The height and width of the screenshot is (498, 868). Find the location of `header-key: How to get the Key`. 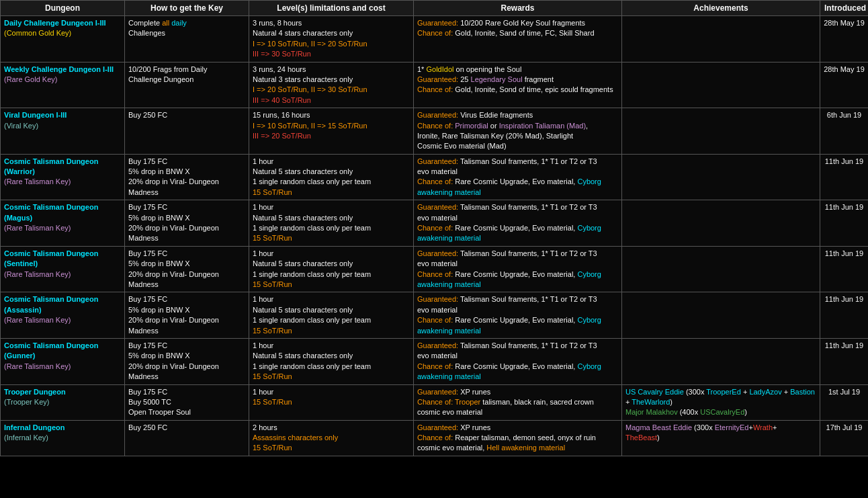

header-key: How to get the Key is located at coordinates (187, 8).